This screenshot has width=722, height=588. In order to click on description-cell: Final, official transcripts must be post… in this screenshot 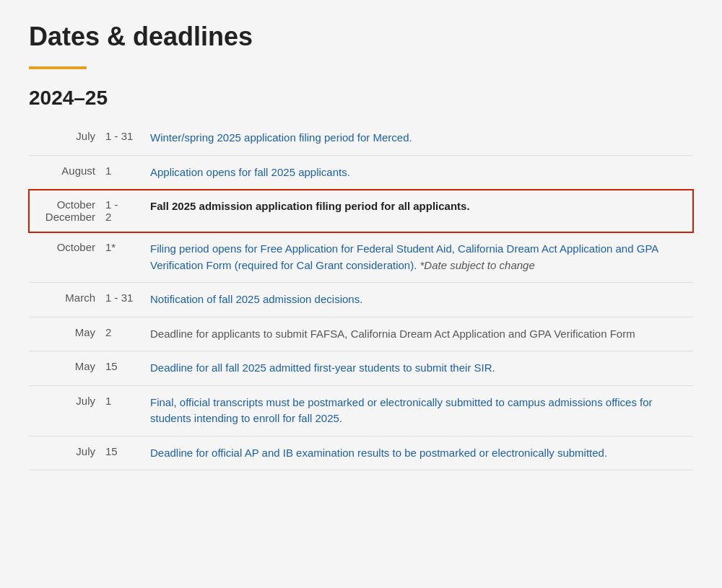, I will do `click(419, 411)`.